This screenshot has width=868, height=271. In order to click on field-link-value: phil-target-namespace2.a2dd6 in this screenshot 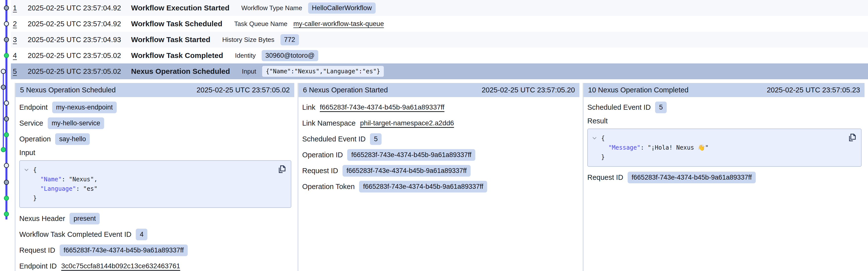, I will do `click(407, 123)`.